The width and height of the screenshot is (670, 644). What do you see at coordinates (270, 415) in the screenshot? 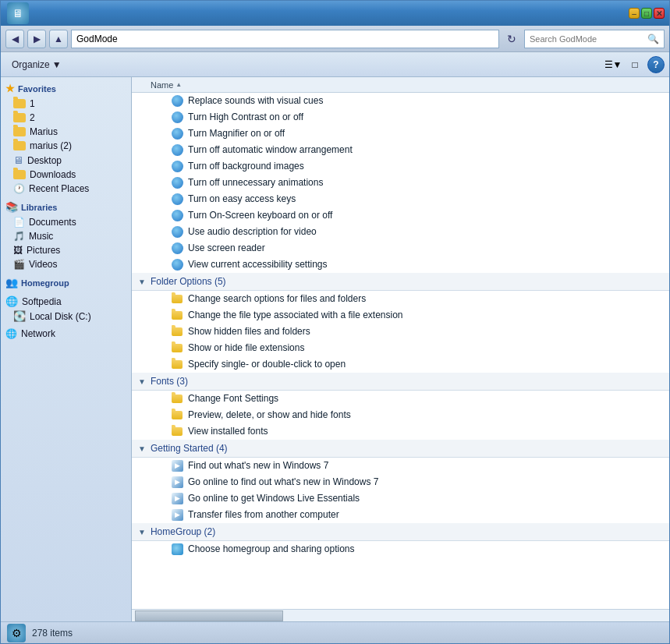
I see `item-label: Preview, delete, or show and hide fonts` at bounding box center [270, 415].